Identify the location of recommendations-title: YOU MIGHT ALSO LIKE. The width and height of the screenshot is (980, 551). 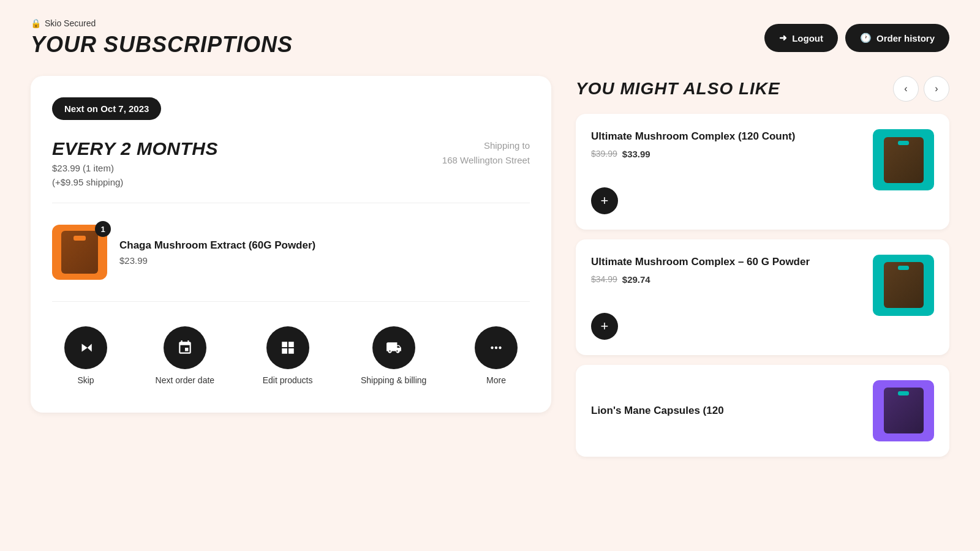
(678, 89).